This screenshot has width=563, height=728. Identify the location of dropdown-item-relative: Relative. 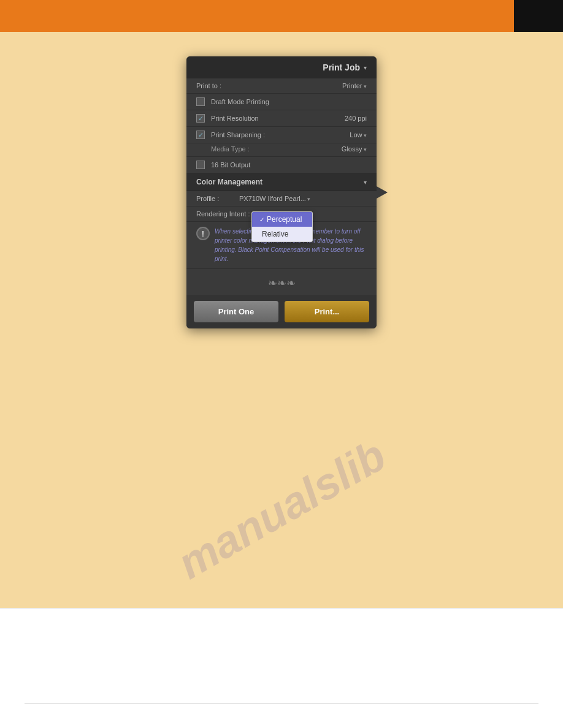
(282, 234).